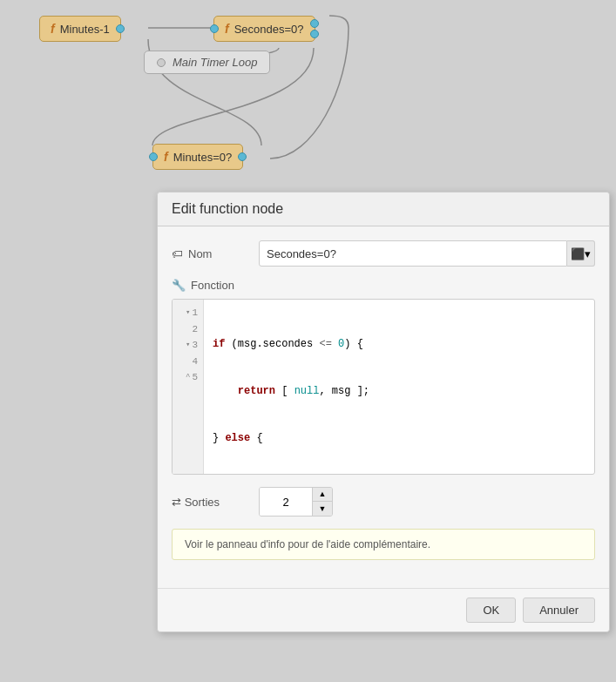 The image size is (616, 682). Describe the element at coordinates (491, 610) in the screenshot. I see `ok-button: OK` at that location.